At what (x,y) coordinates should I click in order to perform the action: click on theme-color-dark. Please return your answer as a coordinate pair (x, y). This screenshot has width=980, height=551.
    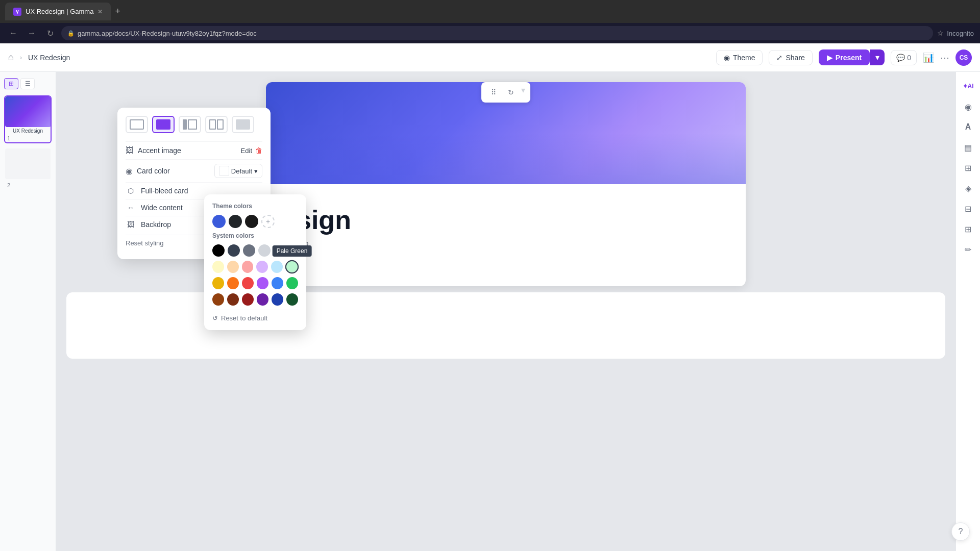
    Looking at the image, I should click on (235, 221).